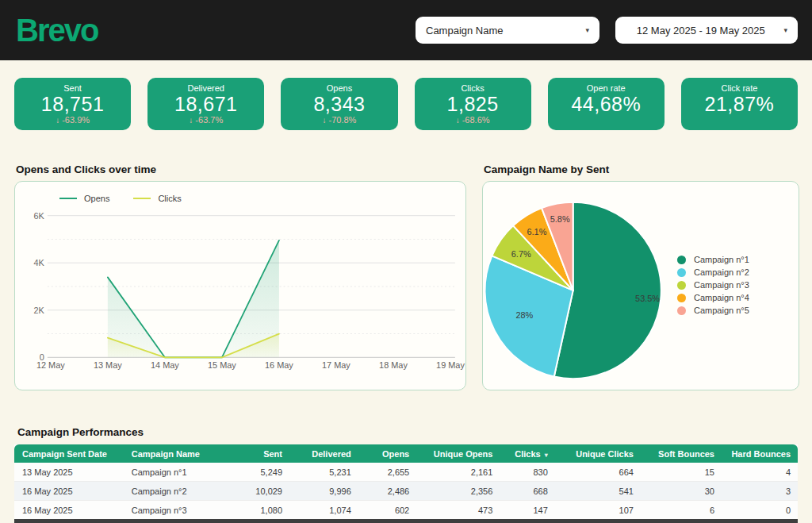 The image size is (812, 523). Describe the element at coordinates (263, 454) in the screenshot. I see `column-header-sent: Sent` at that location.